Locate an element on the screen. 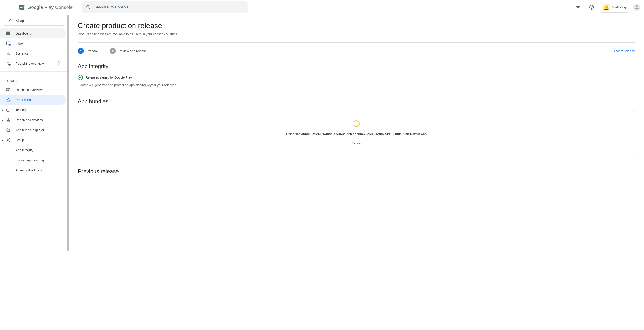 Image resolution: width=644 pixels, height=330 pixels. bundle-icon is located at coordinates (8, 130).